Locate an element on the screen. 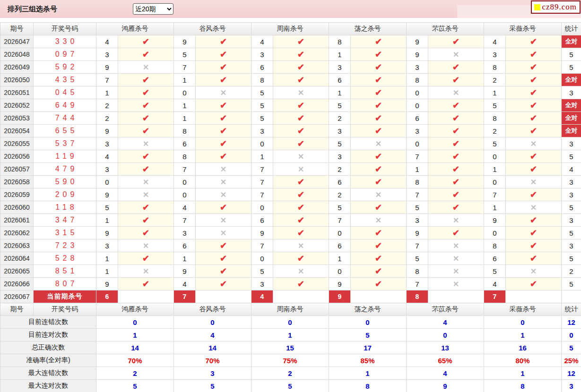 Image resolution: width=581 pixels, height=392 pixels. table-row: 20260658511✕9✔5✕0✔8✕5✕2 is located at coordinates (291, 271).